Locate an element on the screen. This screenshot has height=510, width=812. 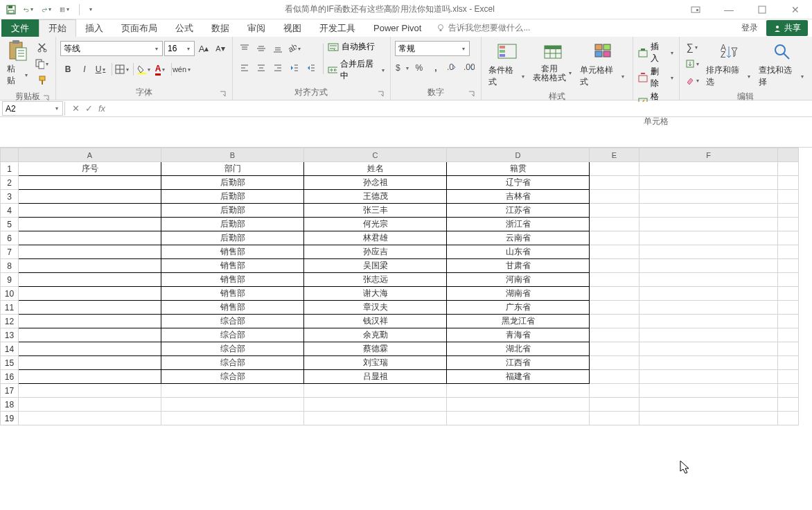
bold-icon: B is located at coordinates (68, 69).